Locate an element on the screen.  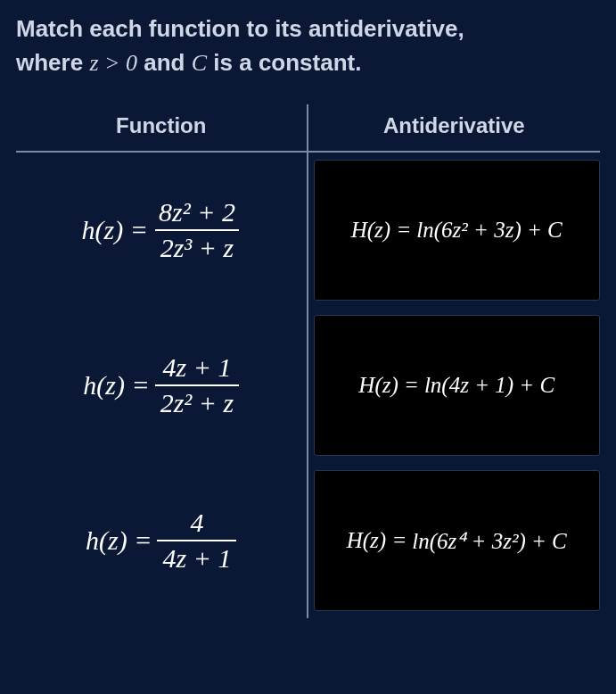
function-cell: h(z) = 8z² + 2 2z³ + z is located at coordinates (162, 230).